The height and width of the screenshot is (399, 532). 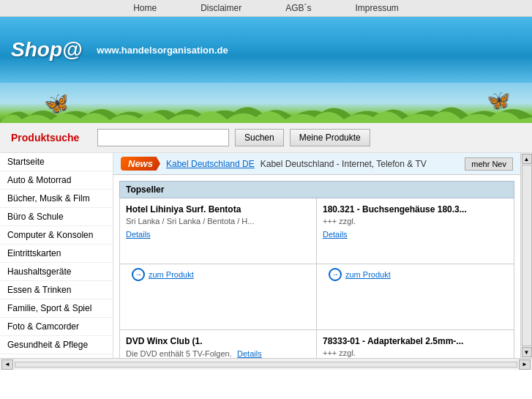 I want to click on search-bar: Produktsuche Suchen Meine Produkte, so click(x=266, y=138).